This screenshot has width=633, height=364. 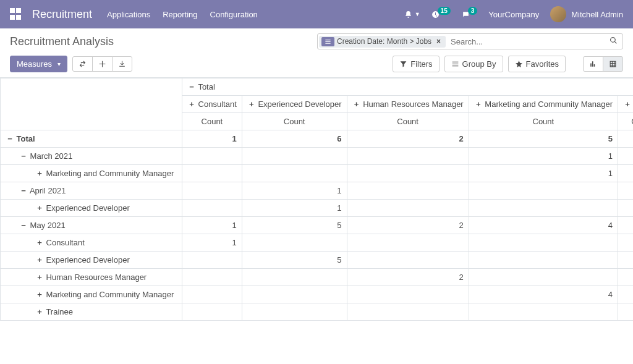 I want to click on pivot-view-button, so click(x=613, y=64).